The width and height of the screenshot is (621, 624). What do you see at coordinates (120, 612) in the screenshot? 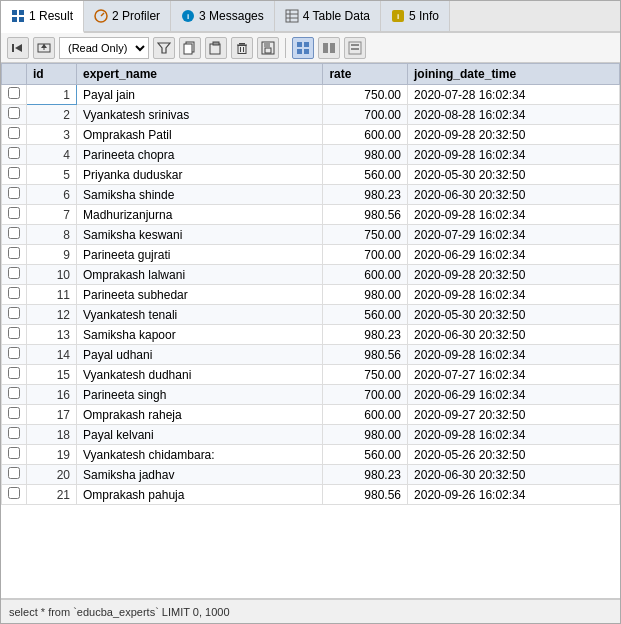
I see `status-text: select * from `educba_experts` LIMIT 0, …` at bounding box center [120, 612].